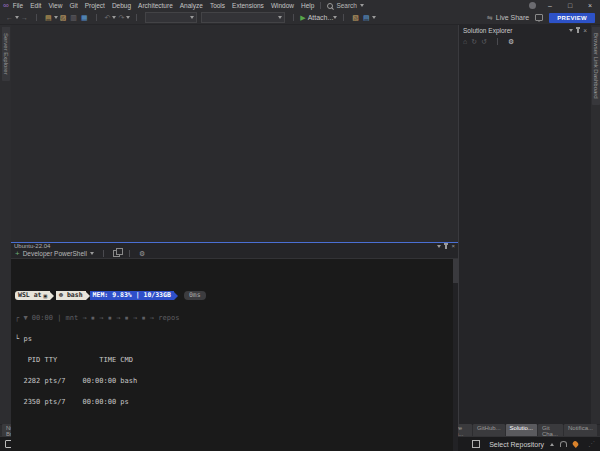 The image size is (600, 451). Describe the element at coordinates (539, 18) in the screenshot. I see `feedback-icon` at that location.